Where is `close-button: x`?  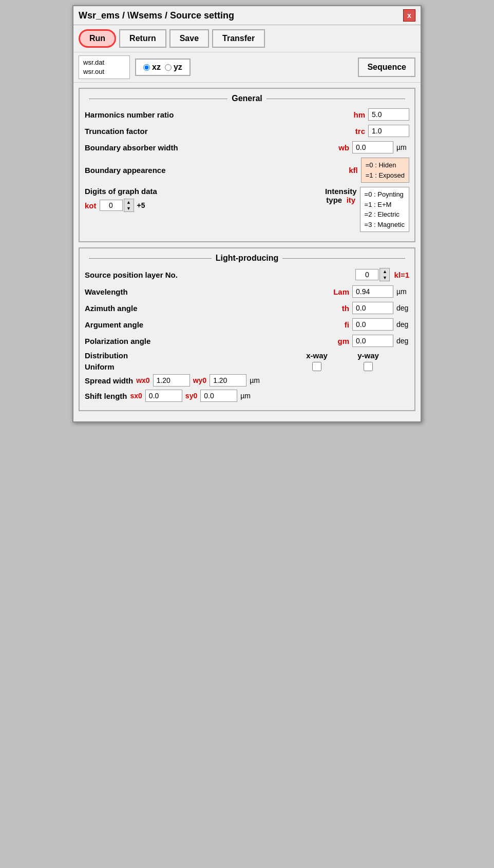 close-button: x is located at coordinates (409, 15).